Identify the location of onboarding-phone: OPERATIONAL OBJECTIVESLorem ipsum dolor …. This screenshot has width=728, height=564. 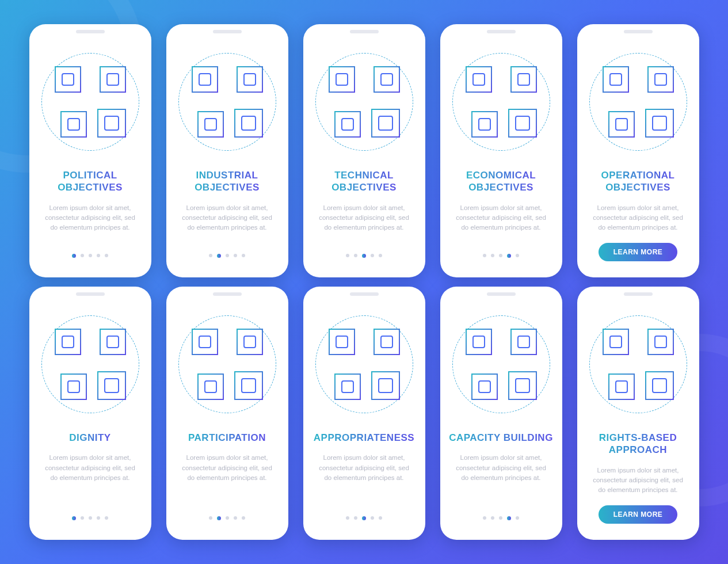
(638, 151).